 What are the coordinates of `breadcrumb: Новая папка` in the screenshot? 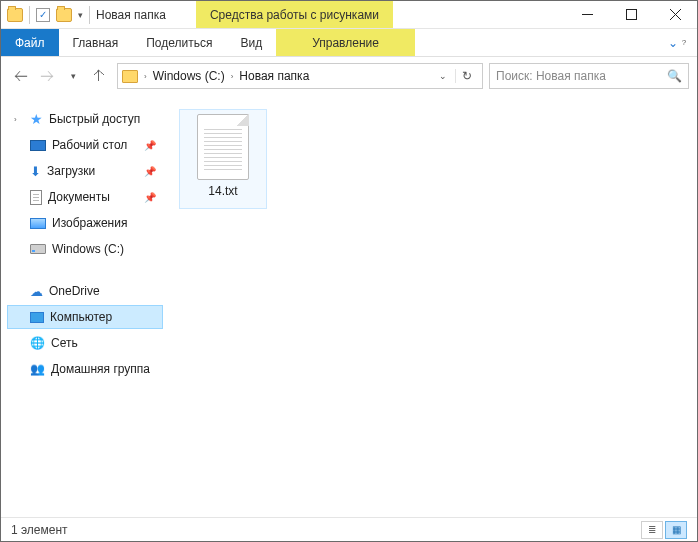 It's located at (274, 76).